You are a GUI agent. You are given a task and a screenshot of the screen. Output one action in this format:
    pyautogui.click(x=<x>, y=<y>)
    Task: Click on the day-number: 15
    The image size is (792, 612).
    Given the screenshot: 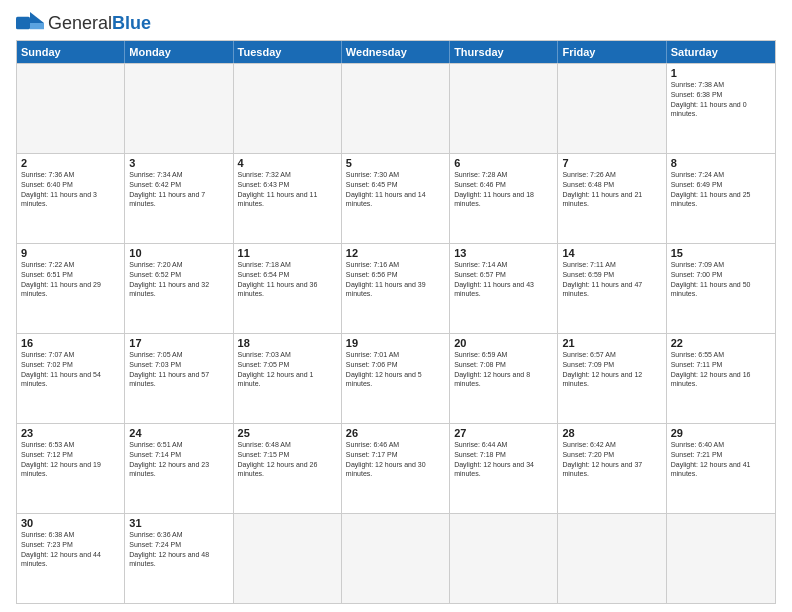 What is the action you would take?
    pyautogui.click(x=721, y=253)
    